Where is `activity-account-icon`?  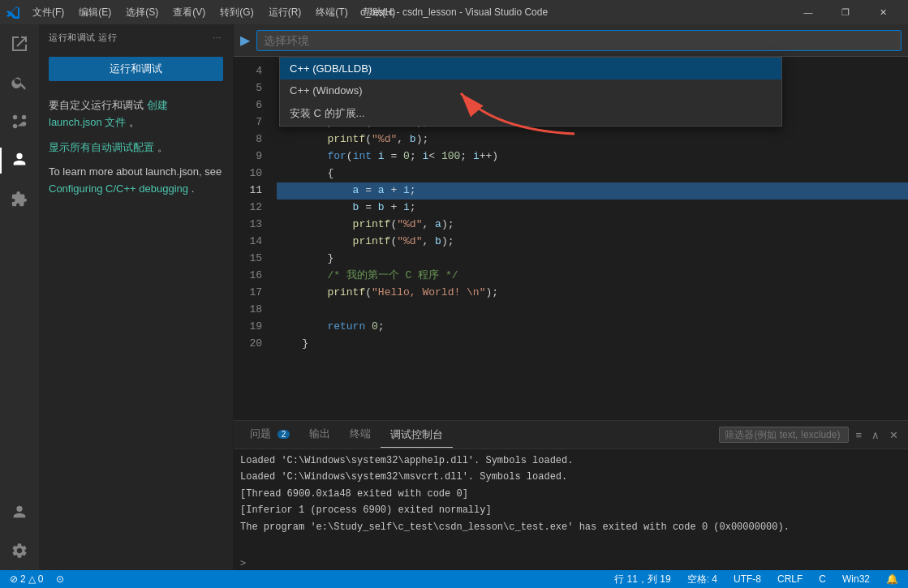
activity-account-icon is located at coordinates (19, 512).